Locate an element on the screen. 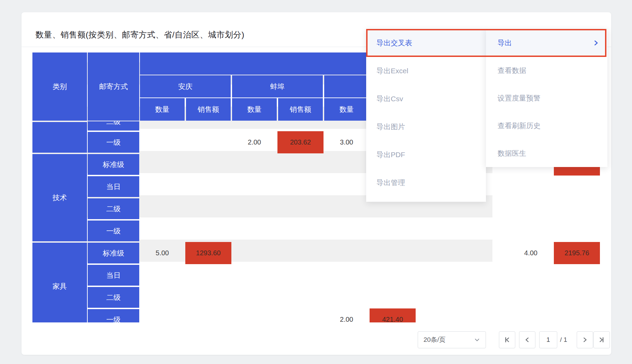 The image size is (632, 364). alert-data-cell: 421.40 is located at coordinates (392, 316).